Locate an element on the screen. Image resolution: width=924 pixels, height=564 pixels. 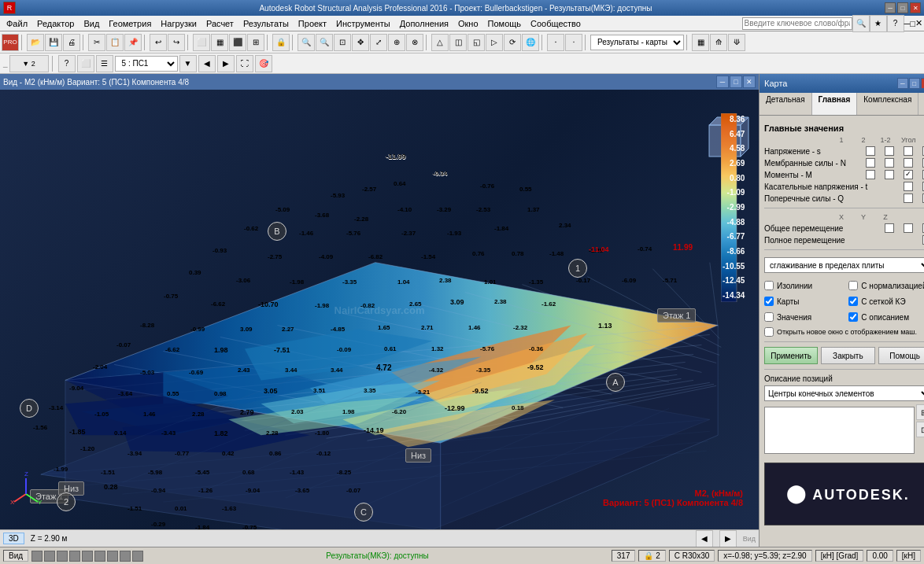
menu-results: Результаты is located at coordinates (266, 24).